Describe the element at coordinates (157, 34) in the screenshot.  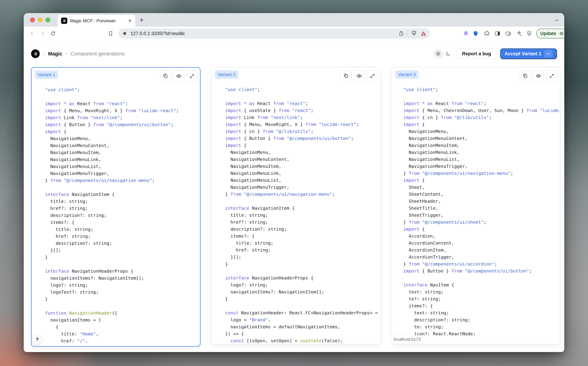
I see `url-text: 127.0.0.1:3335/?id=esolbi` at that location.